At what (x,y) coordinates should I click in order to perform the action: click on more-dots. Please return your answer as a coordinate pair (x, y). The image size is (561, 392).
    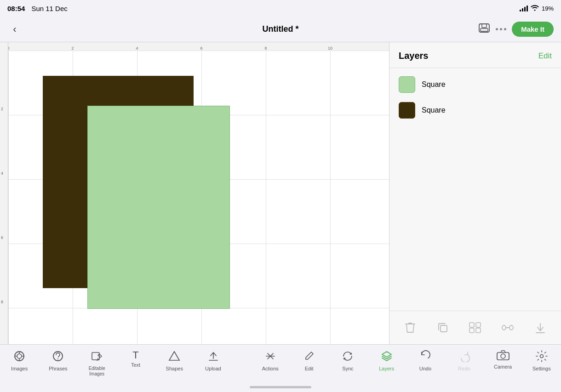
    Looking at the image, I should click on (501, 29).